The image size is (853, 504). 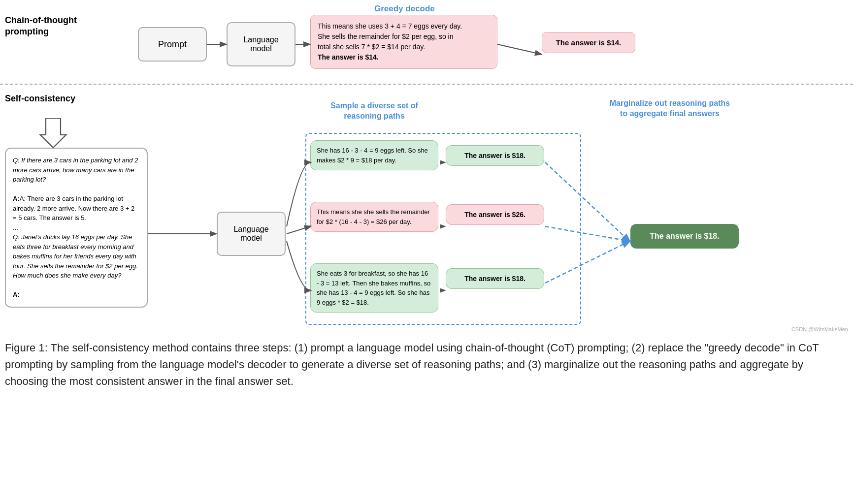 I want to click on answer-box-1: The answer is $18., so click(x=495, y=156).